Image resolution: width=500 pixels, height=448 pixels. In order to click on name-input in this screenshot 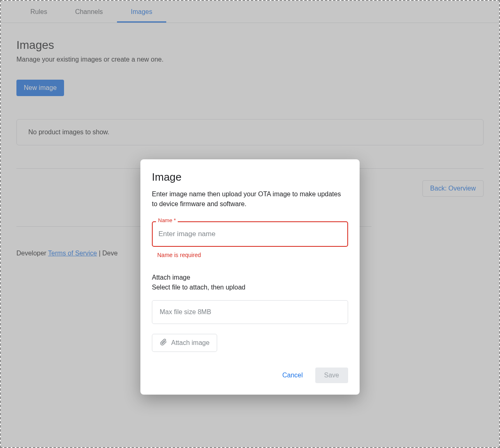, I will do `click(250, 234)`.